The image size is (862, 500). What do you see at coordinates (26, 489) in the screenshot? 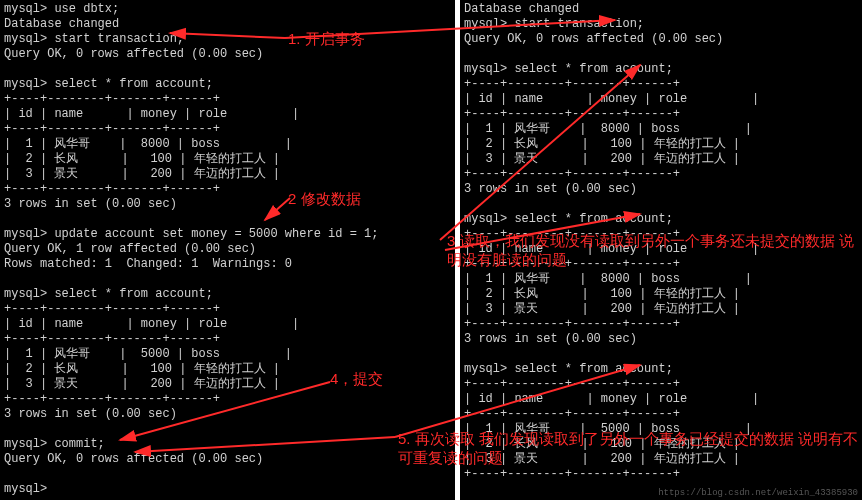
I see `term-line: mysql>` at bounding box center [26, 489].